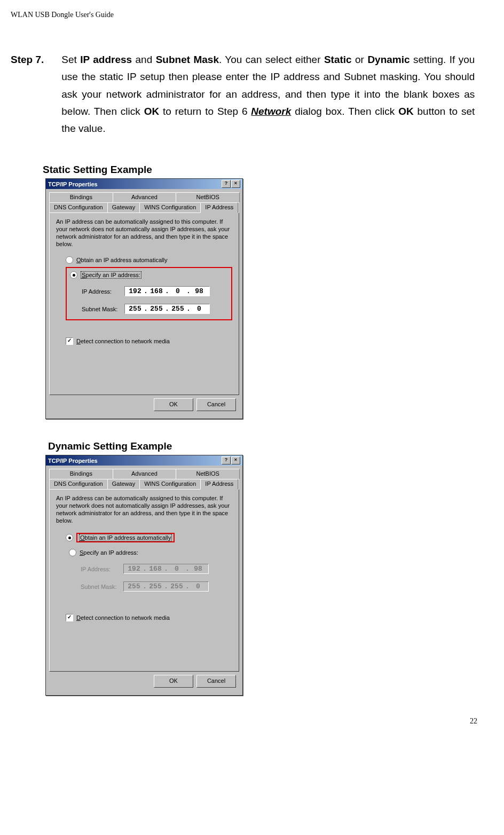  Describe the element at coordinates (149, 294) in the screenshot. I see `specify-highlight-box: Specify an IP address: IP Address: 192. …` at that location.